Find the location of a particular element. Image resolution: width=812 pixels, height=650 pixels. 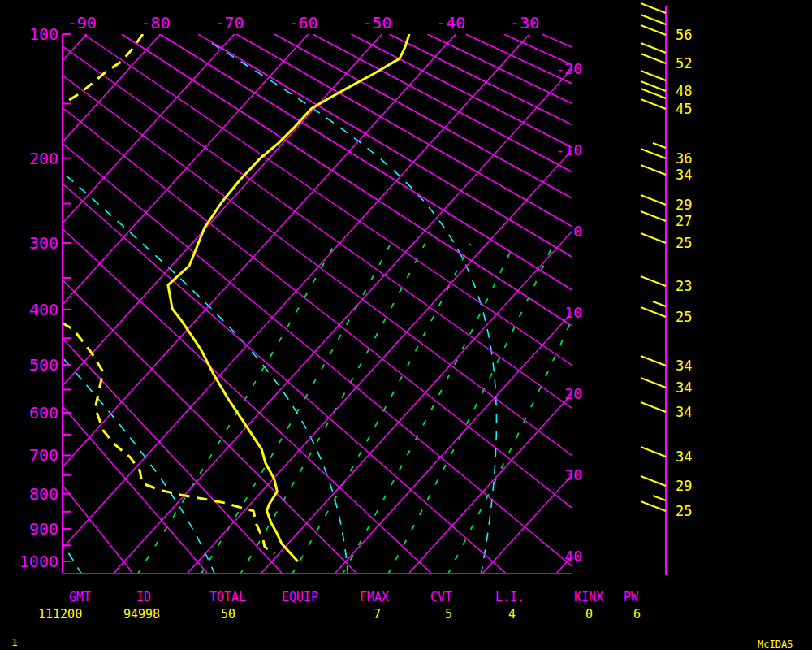

stat-label-id: ID is located at coordinates (144, 597).